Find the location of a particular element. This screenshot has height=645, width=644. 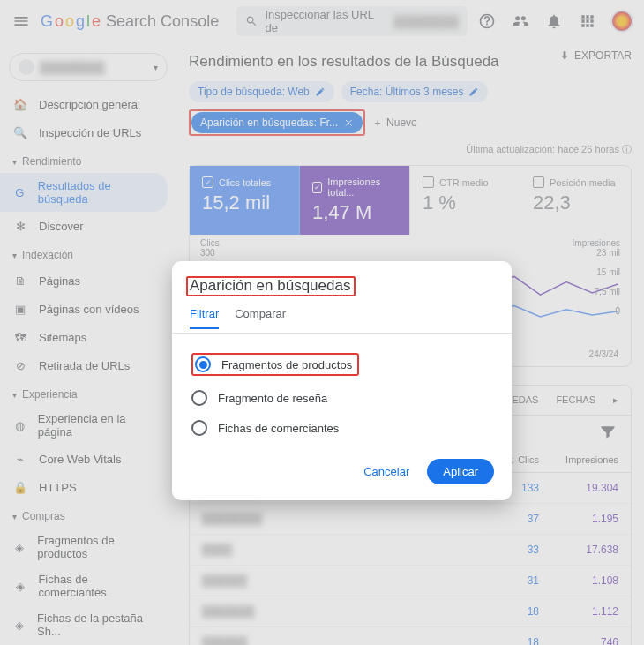

group-indexacion: ▾Indexación is located at coordinates (88, 255).